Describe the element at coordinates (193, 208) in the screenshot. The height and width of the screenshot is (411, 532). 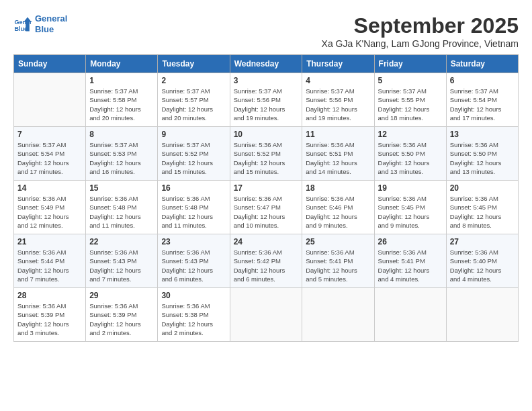
I see `calendar-cell: 16Sunrise: 5:36 AM Sunset: 5:48 PM Dayli…` at that location.